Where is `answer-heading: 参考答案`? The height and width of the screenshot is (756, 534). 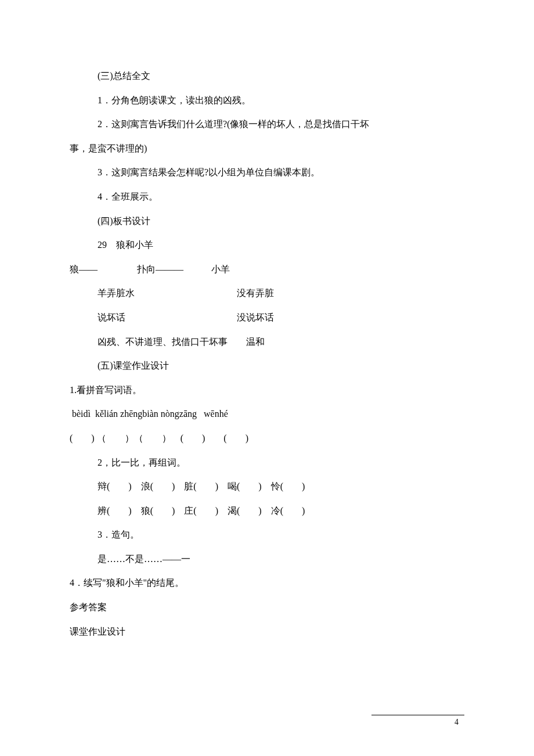
answer-heading: 参考答案 is located at coordinates (267, 607).